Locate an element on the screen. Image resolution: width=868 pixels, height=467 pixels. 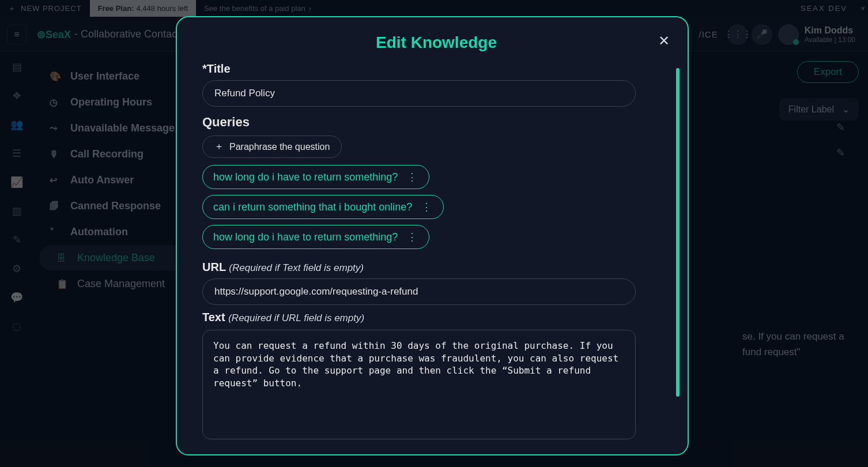
close-icon: ✕ is located at coordinates (664, 41).